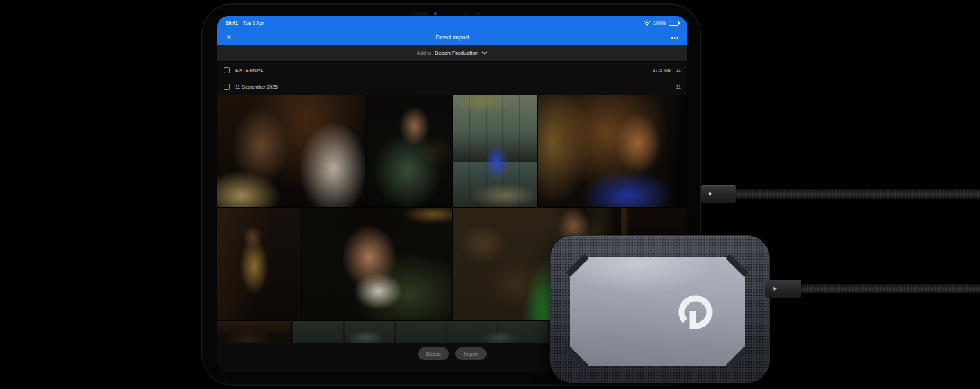 This screenshot has height=389, width=980. What do you see at coordinates (457, 53) in the screenshot?
I see `add-to-value: Beach Production` at bounding box center [457, 53].